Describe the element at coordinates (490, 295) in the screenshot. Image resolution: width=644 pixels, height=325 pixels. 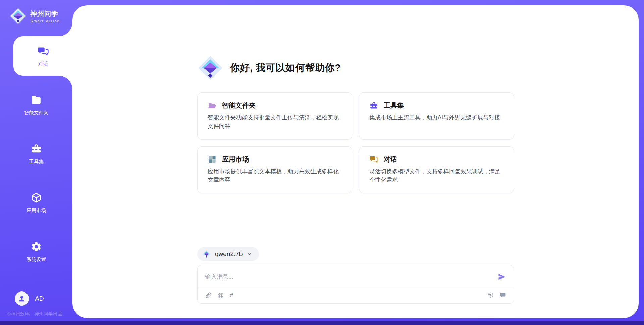
I see `history-button` at that location.